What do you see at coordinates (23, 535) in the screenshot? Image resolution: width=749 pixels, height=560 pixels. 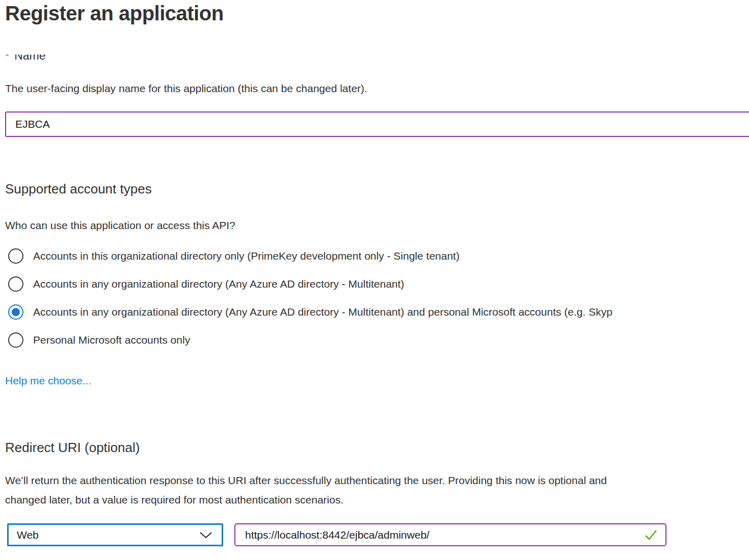 I see `platform-dropdown-value: Web` at bounding box center [23, 535].